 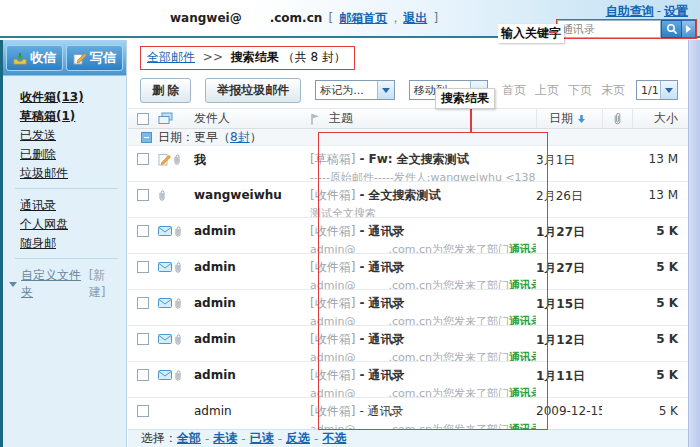 I want to click on last-page-link: 末页, so click(x=613, y=90).